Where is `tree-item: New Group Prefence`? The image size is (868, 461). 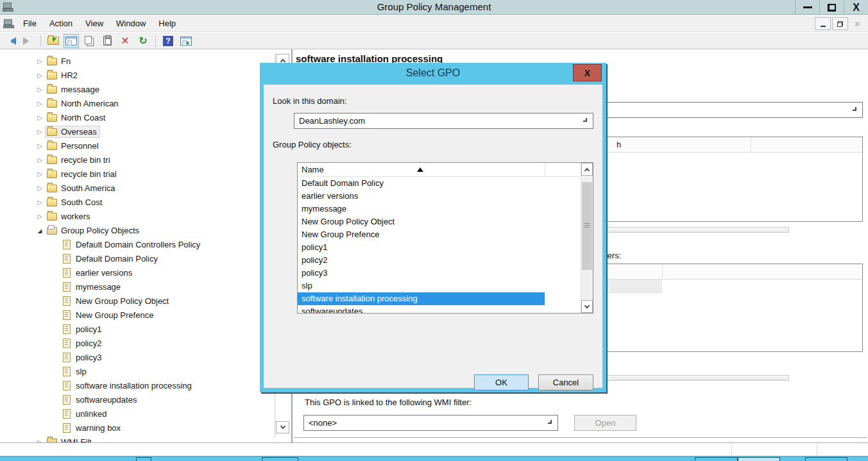
tree-item: New Group Prefence is located at coordinates (137, 315).